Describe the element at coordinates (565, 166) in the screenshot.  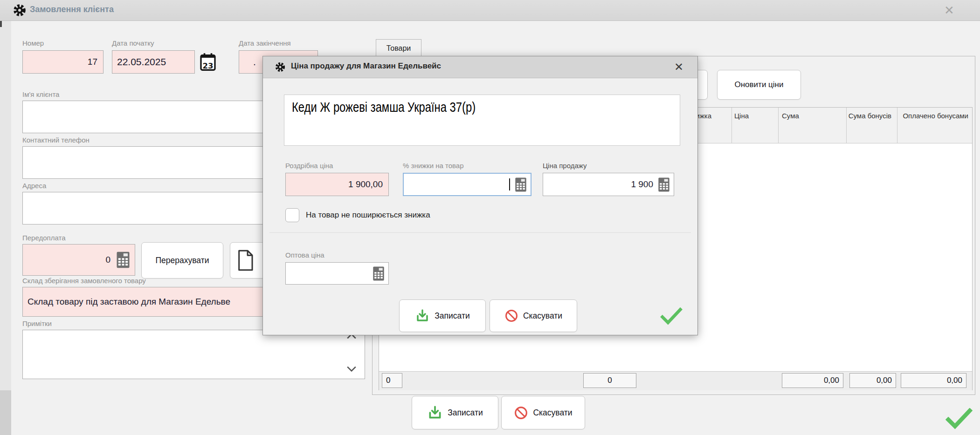
I see `sale-price-label: Ціна продажу` at that location.